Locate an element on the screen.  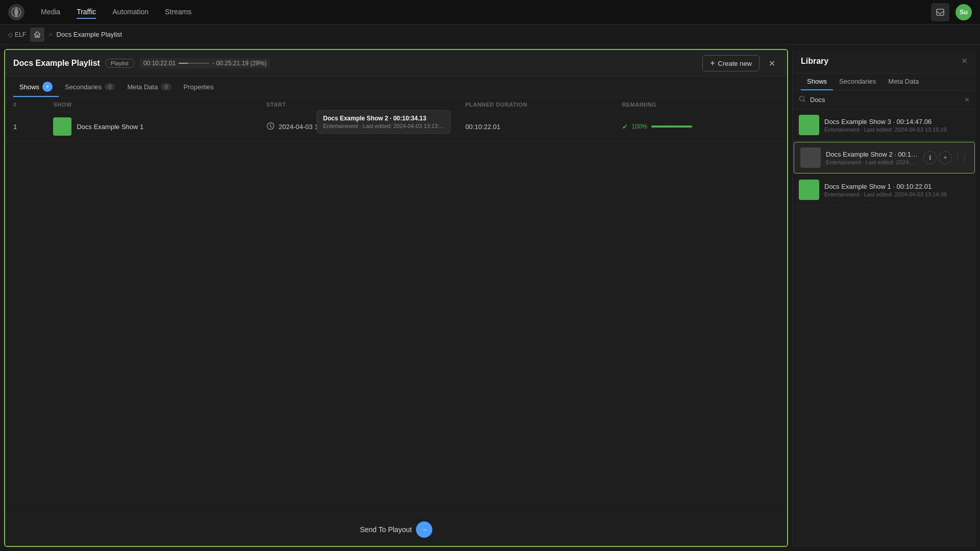
library-tabs: Shows Secondaries Meta Data is located at coordinates (884, 82).